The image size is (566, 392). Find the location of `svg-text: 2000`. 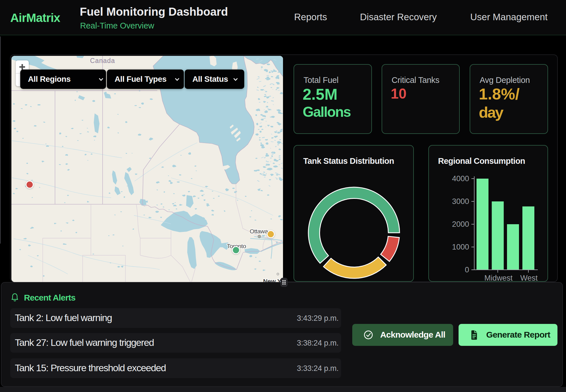

svg-text: 2000 is located at coordinates (461, 224).